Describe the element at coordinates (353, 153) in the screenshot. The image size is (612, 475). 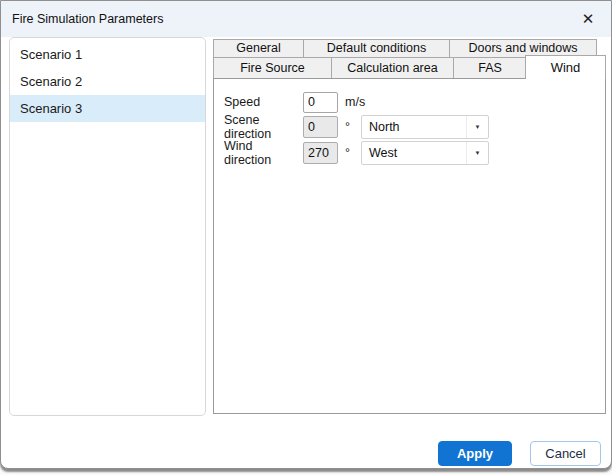
I see `wind-direction-unit-label: °` at that location.